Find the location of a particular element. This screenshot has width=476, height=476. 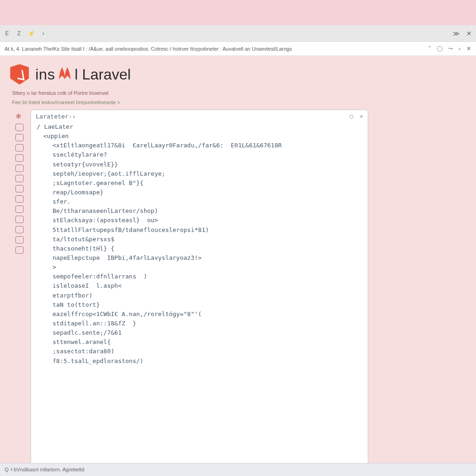

code-line: reap/Loomsape} is located at coordinates (199, 192).